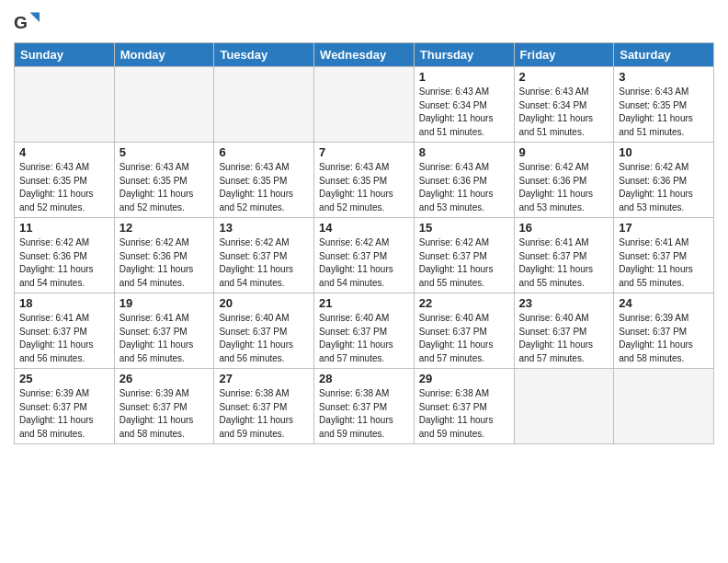  I want to click on day-number: 5, so click(165, 153).